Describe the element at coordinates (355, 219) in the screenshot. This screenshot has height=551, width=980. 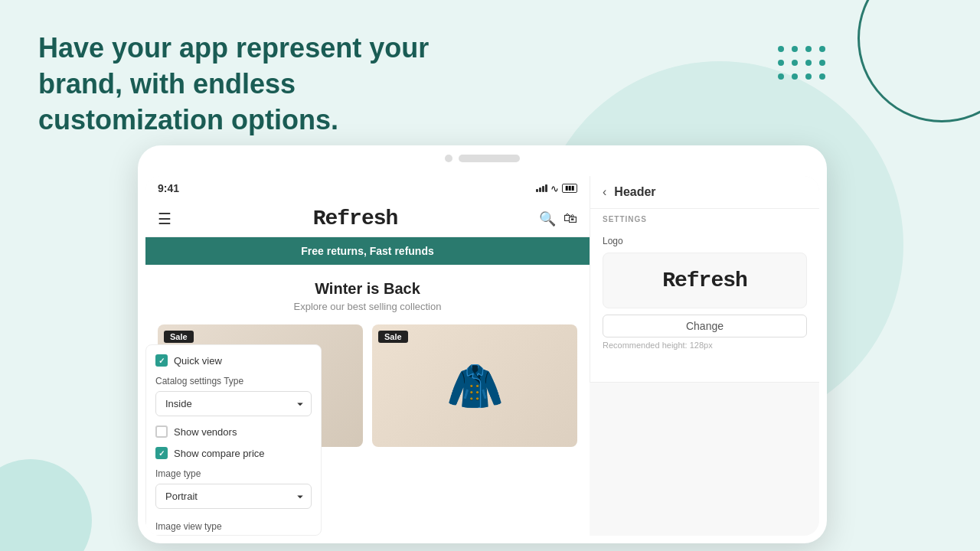
I see `app-logo-text: Refresh` at that location.